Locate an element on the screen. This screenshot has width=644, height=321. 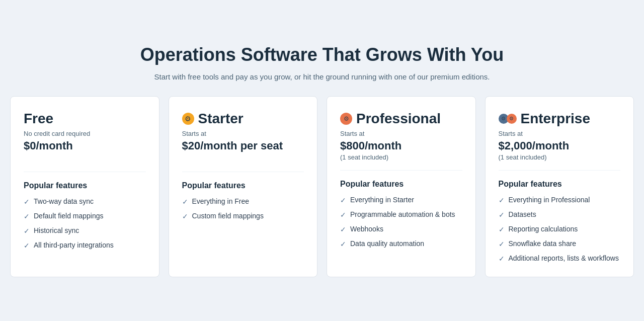
feature-item: ✓ Webhooks is located at coordinates (401, 229).